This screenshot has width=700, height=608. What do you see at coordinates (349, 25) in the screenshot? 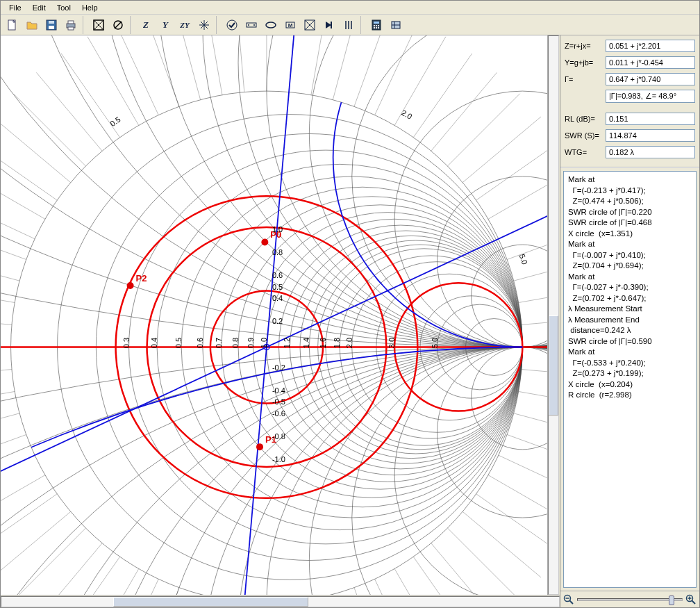
I see `bars-icon` at bounding box center [349, 25].